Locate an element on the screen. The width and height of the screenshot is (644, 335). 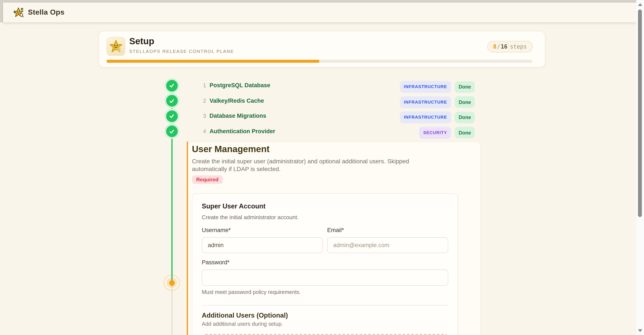
steps-counter-badge: 8 / 16 steps is located at coordinates (510, 47).